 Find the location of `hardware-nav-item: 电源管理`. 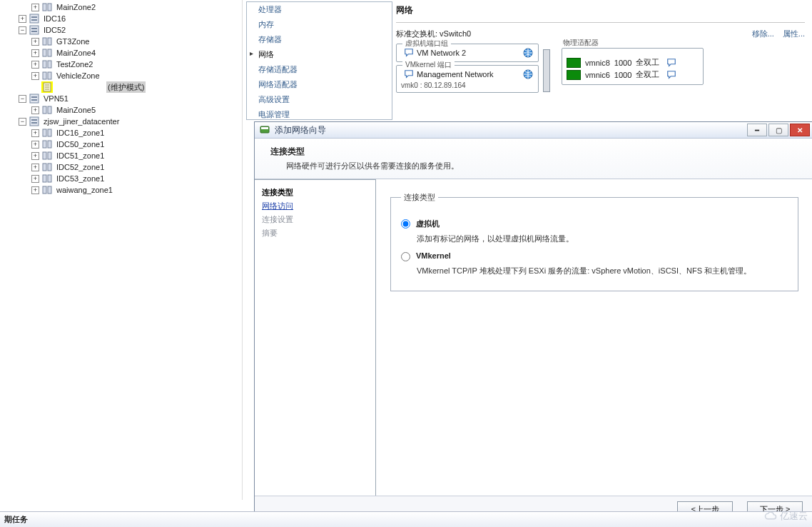

hardware-nav-item: 电源管理 is located at coordinates (320, 114).